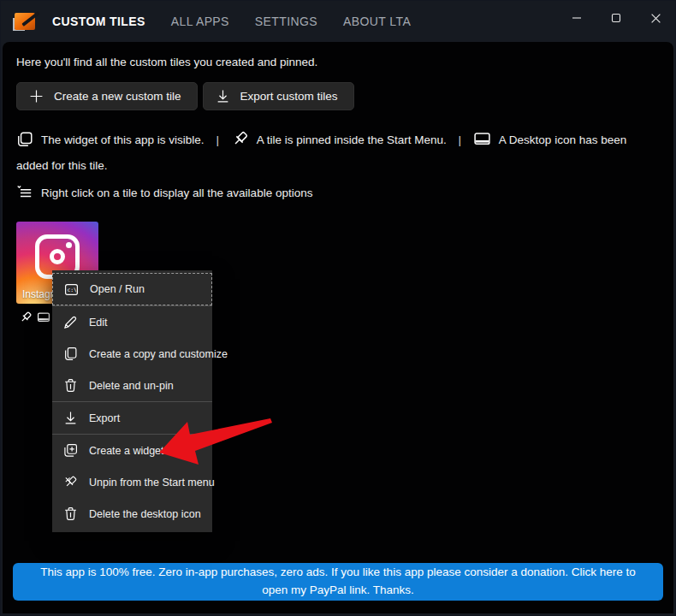 This screenshot has height=616, width=676. Describe the element at coordinates (99, 21) in the screenshot. I see `tab-custom-tiles: CUSTOM TILES` at that location.